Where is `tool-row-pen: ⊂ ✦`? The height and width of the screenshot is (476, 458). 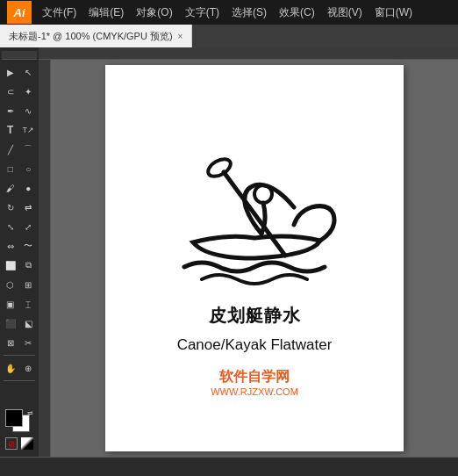
tool-row-pen: ⊂ ✦ is located at coordinates (19, 91).